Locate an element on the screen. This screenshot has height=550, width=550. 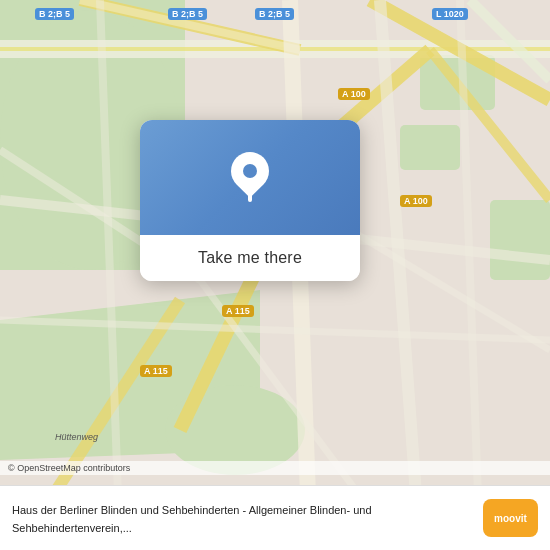
card-map-preview is located at coordinates (250, 178).